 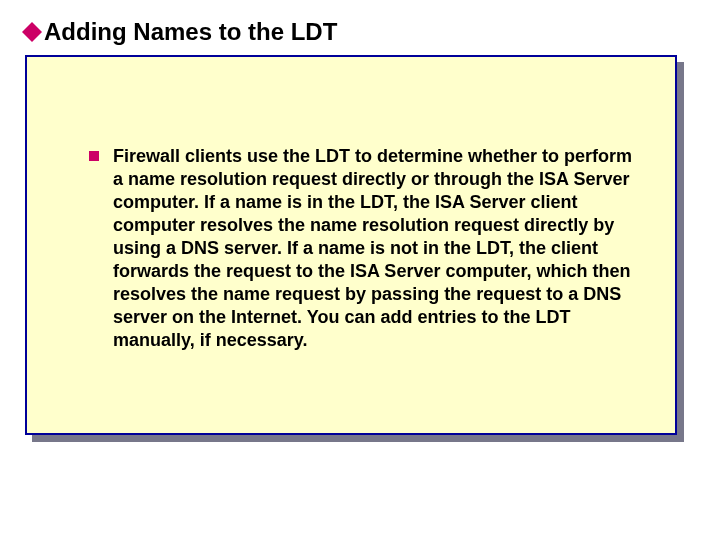 What do you see at coordinates (180, 32) in the screenshot?
I see `slide-title-row: Adding Names to the LDT` at bounding box center [180, 32].